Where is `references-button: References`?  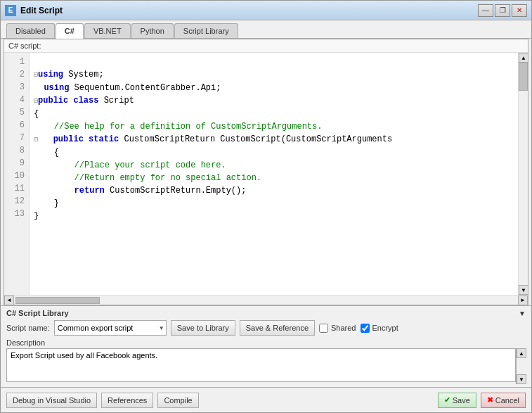
references-button: References is located at coordinates (127, 400).